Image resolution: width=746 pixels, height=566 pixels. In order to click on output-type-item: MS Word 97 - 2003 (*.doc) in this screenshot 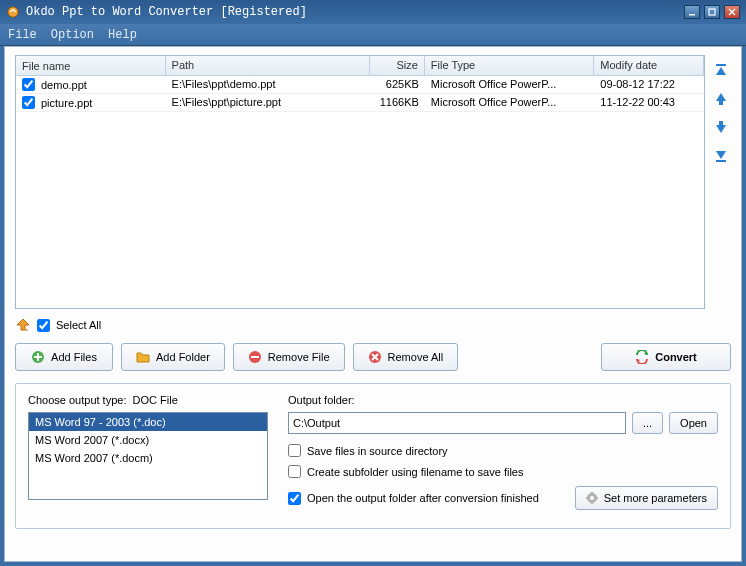, I will do `click(148, 422)`.